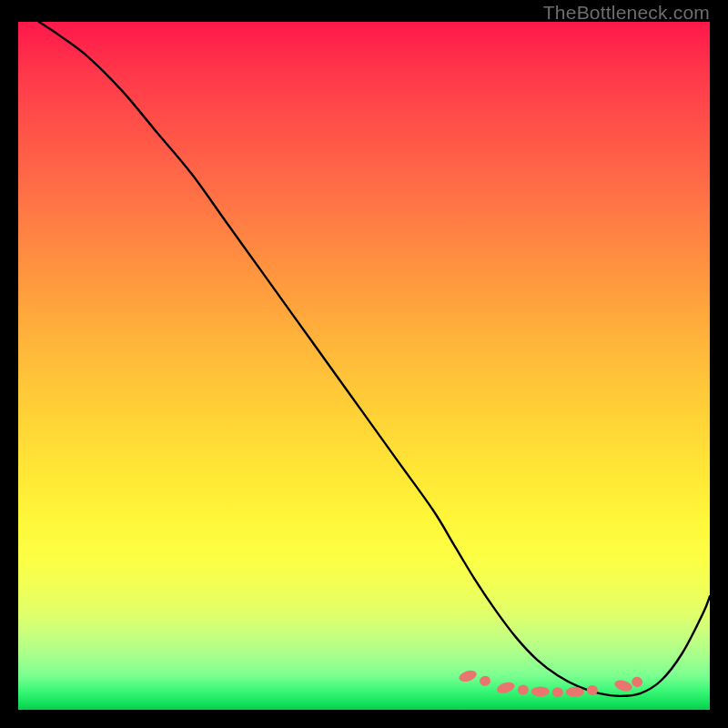  Describe the element at coordinates (551, 683) in the screenshot. I see `marker-group` at that location.